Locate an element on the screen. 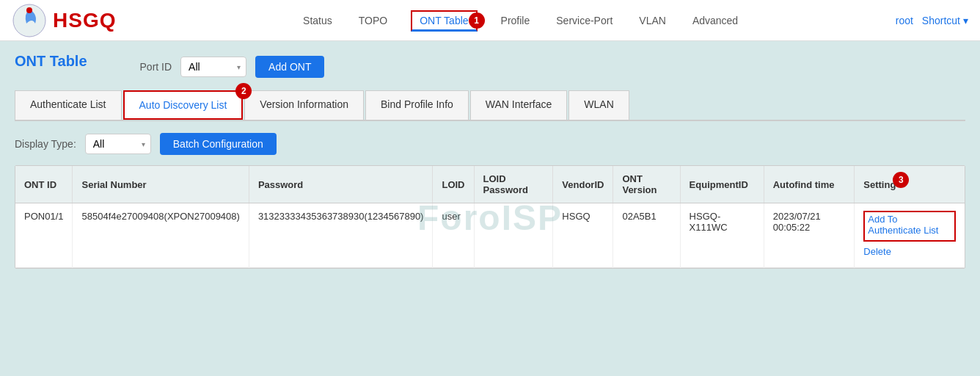  col-ont-id: ONT ID is located at coordinates (44, 185).